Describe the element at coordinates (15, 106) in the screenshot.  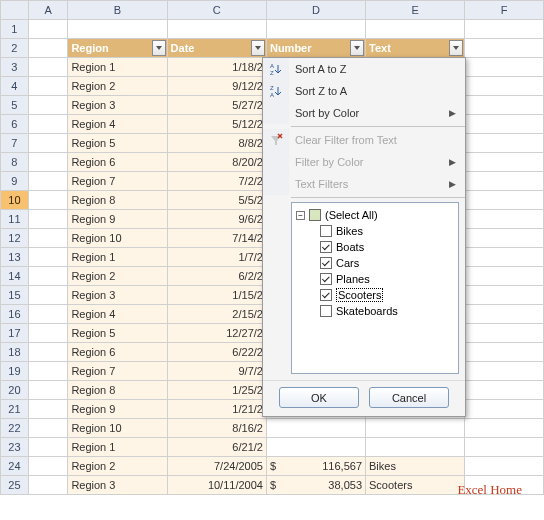
I see `row-header: 5` at that location.